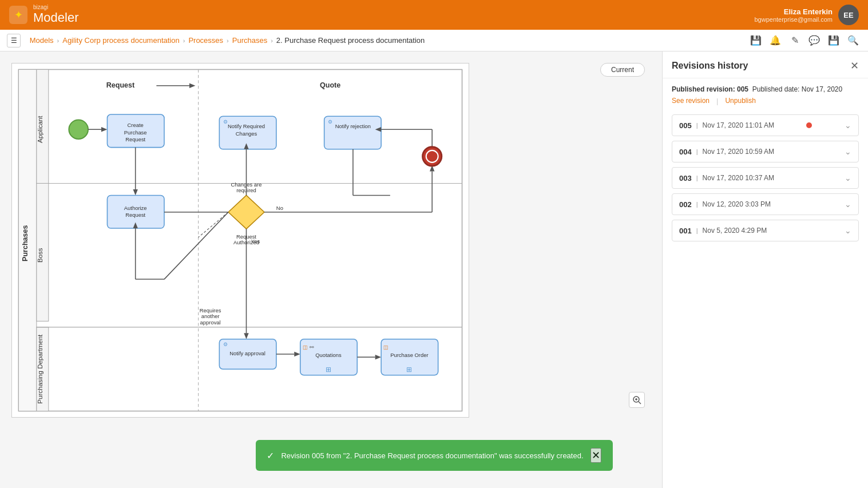  What do you see at coordinates (328, 355) in the screenshot?
I see `svg-text: Quotations` at bounding box center [328, 355].